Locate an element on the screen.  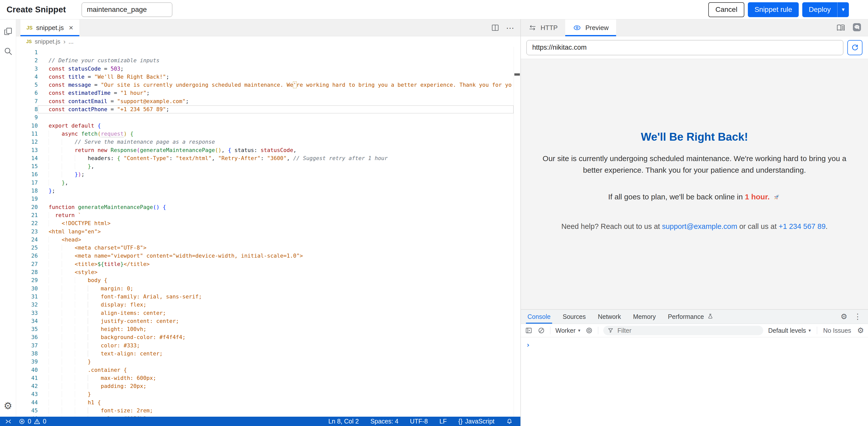
error-count: 0 is located at coordinates (30, 421).